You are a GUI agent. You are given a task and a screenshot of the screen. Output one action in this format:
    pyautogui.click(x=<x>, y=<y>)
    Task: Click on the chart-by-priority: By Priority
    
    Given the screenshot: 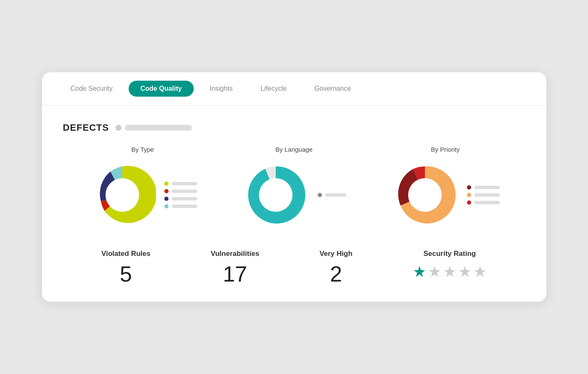 What is the action you would take?
    pyautogui.click(x=446, y=187)
    